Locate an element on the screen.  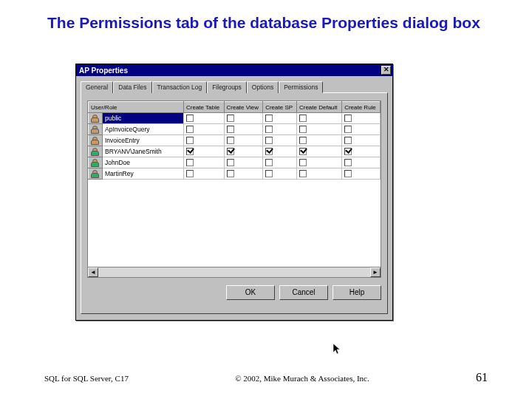
col-create-view: Create View is located at coordinates (244, 108).